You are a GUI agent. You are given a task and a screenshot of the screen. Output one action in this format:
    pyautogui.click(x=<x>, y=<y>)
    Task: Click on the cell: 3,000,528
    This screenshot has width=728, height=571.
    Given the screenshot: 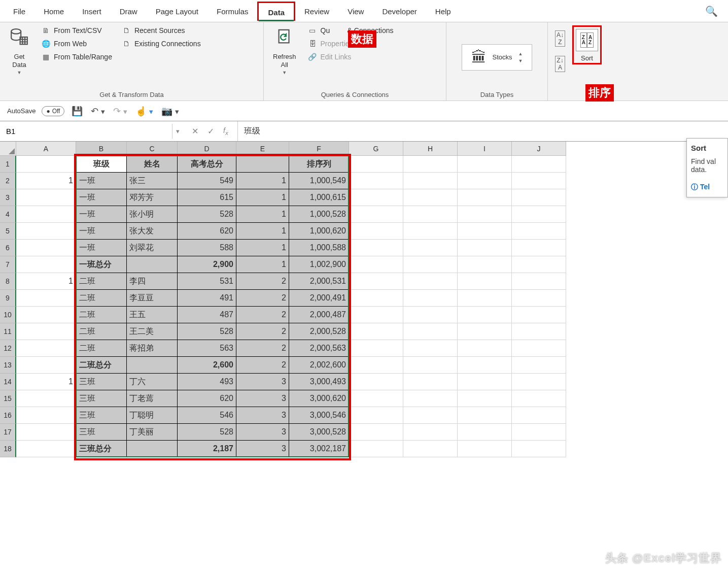 What is the action you would take?
    pyautogui.click(x=319, y=432)
    